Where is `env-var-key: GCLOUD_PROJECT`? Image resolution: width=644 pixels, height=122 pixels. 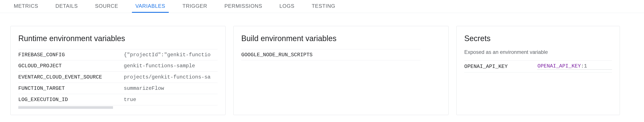 env-var-key: GCLOUD_PROJECT is located at coordinates (71, 66).